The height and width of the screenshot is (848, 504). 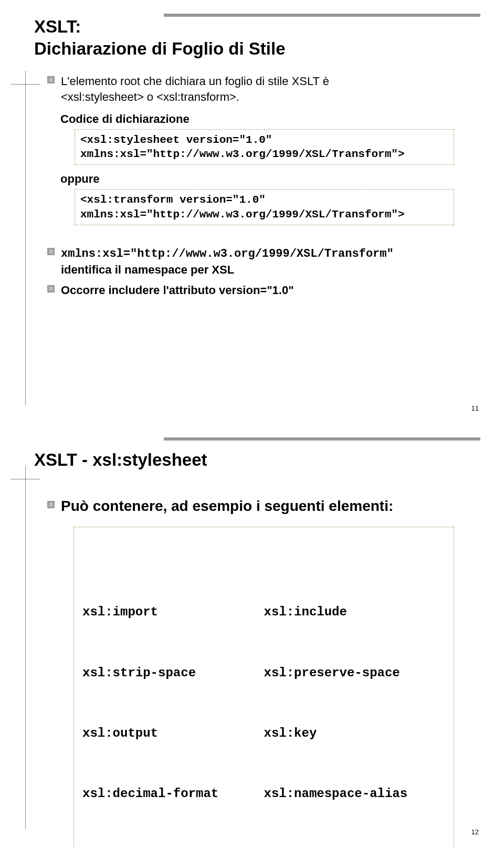 What do you see at coordinates (257, 290) in the screenshot?
I see `bullet-item: Occorre includere l'attributo version="1…` at bounding box center [257, 290].